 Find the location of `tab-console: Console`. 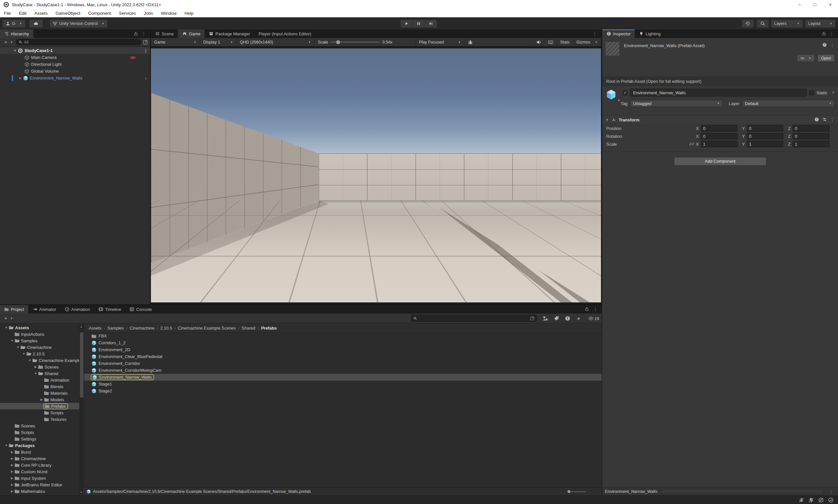

tab-console: Console is located at coordinates (141, 309).